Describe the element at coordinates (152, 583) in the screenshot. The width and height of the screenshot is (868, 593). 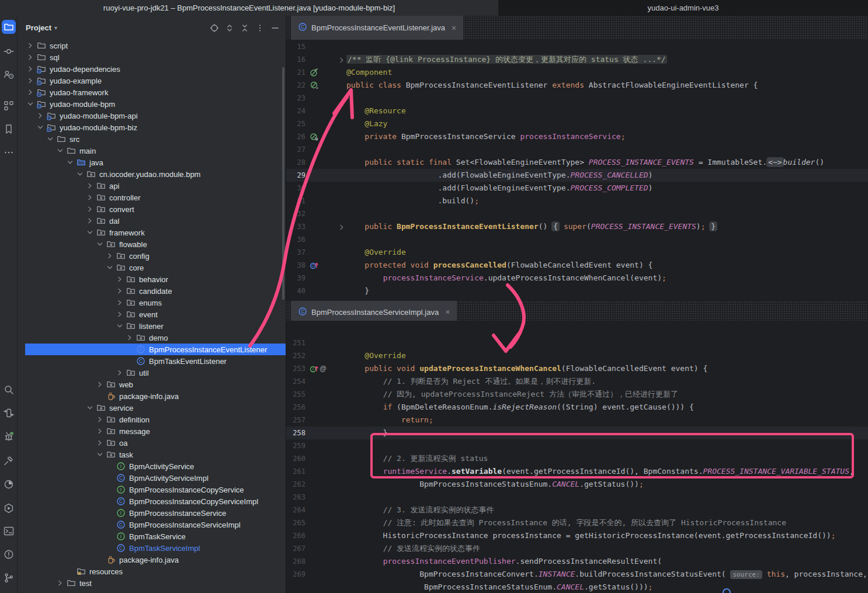
I see `tree-item-test: test` at that location.